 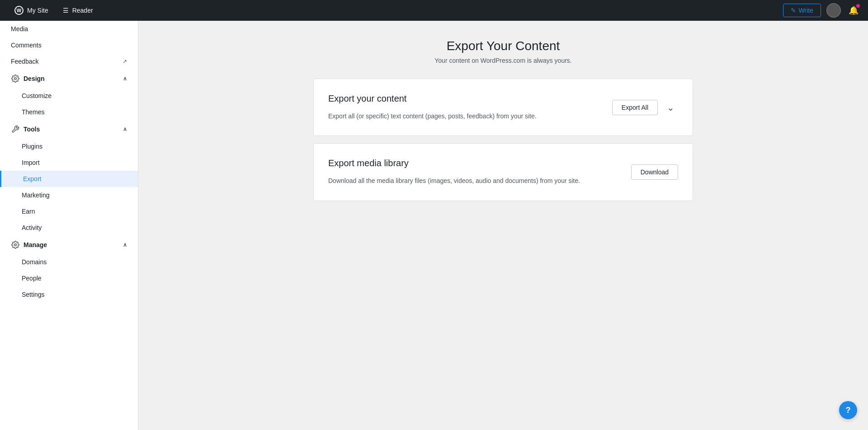 What do you see at coordinates (24, 61) in the screenshot?
I see `sidebar-item-label: Feedback` at bounding box center [24, 61].